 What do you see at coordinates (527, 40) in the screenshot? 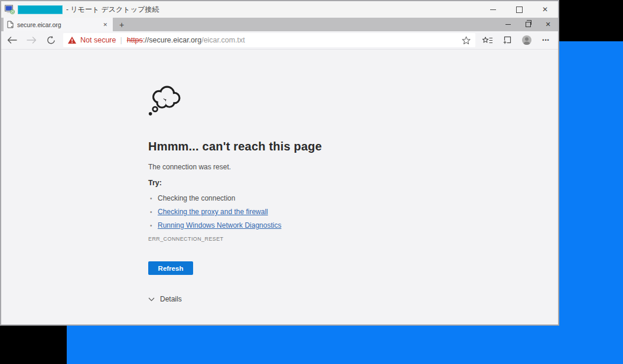
I see `person-icon` at bounding box center [527, 40].